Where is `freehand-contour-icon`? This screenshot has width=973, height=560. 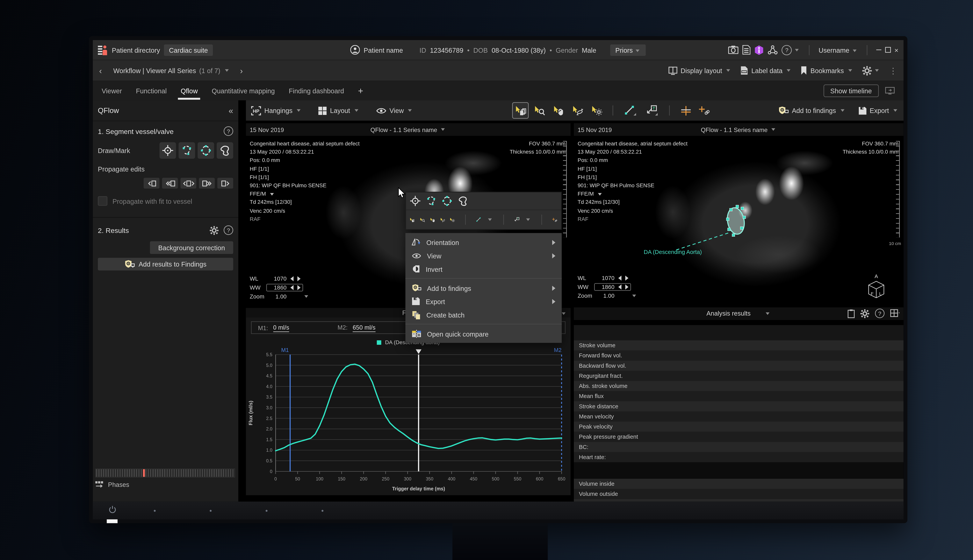 freehand-contour-icon is located at coordinates (431, 201).